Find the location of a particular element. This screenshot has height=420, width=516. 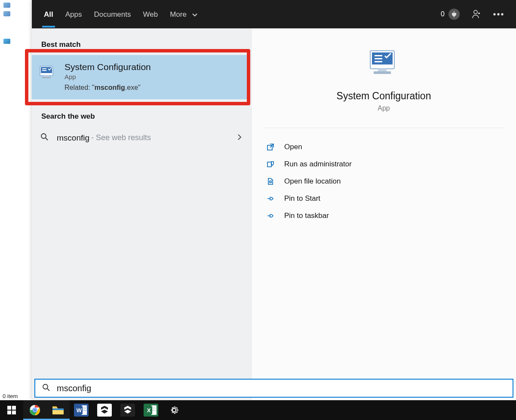

start-button is located at coordinates (12, 410).